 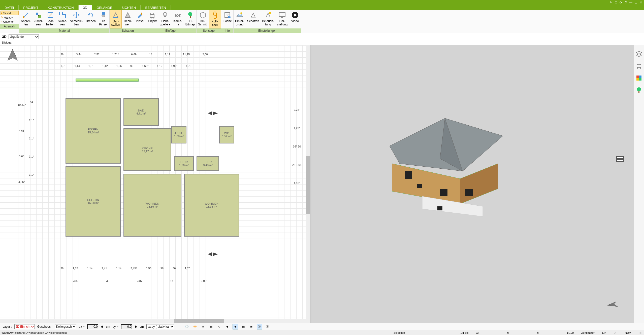 What do you see at coordinates (308, 182) in the screenshot?
I see `scrollbar-vertical` at bounding box center [308, 182].